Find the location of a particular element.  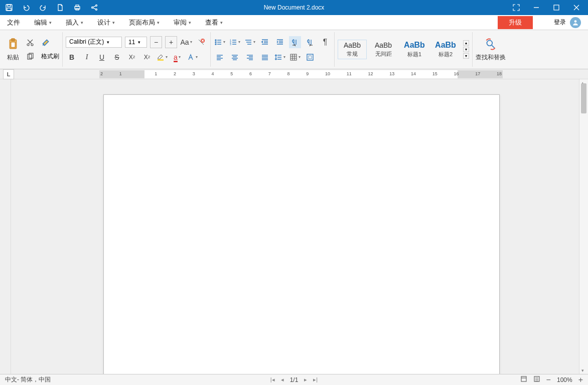

fullscreen-icon is located at coordinates (516, 8).